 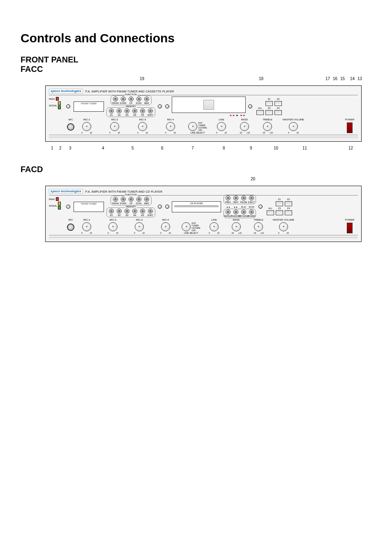 What do you see at coordinates (236, 220) in the screenshot?
I see `bass-label: BASS` at bounding box center [236, 220].